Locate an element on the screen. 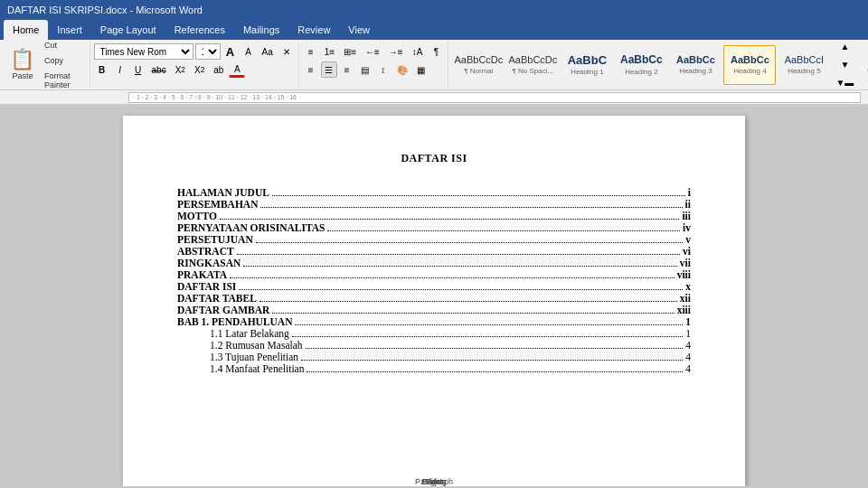  style-scroll-up: ▲ is located at coordinates (844, 47).